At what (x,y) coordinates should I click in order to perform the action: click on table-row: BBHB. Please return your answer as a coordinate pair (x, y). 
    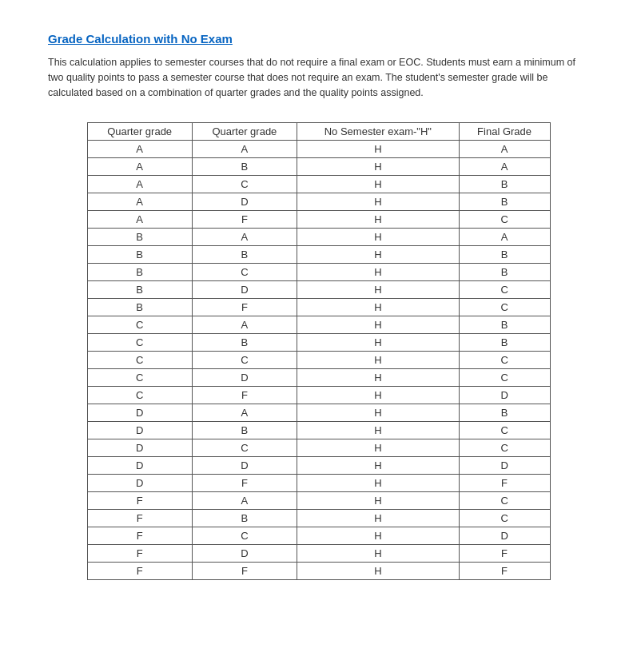
    Looking at the image, I should click on (318, 255).